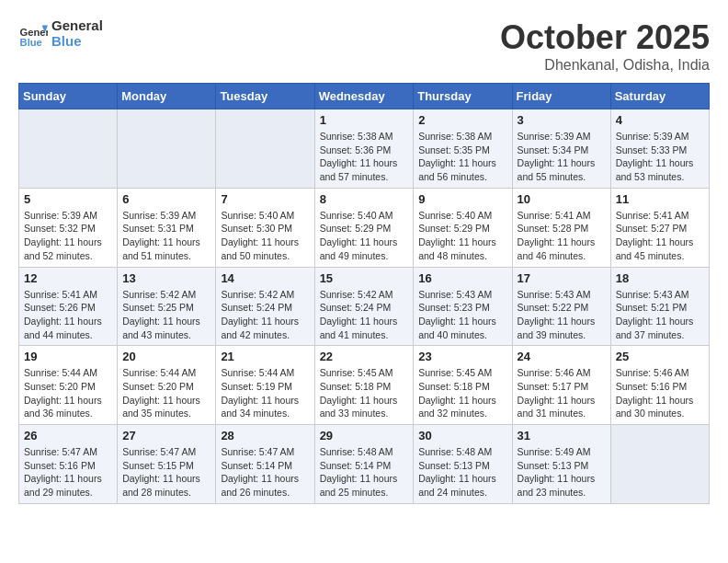 The height and width of the screenshot is (563, 728). What do you see at coordinates (265, 199) in the screenshot?
I see `day-number: 7` at bounding box center [265, 199].